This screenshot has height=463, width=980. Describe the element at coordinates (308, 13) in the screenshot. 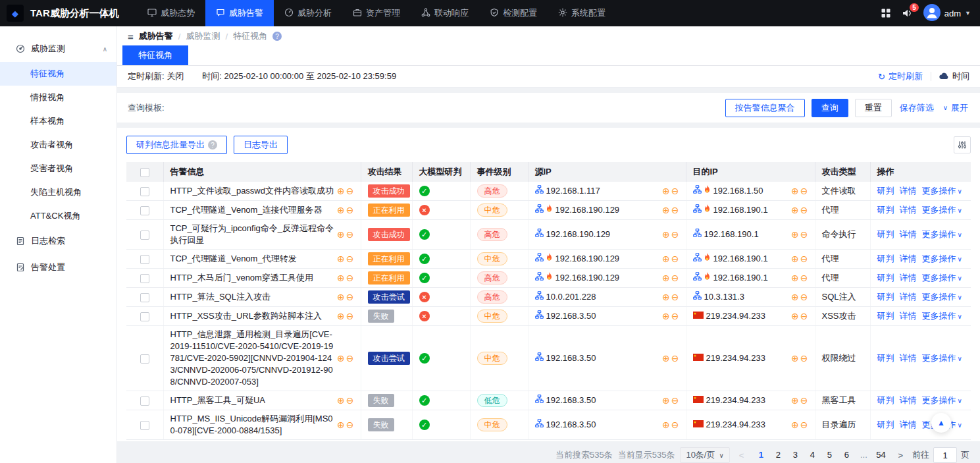

I see `nav-threat-analysis: 威胁分析` at that location.